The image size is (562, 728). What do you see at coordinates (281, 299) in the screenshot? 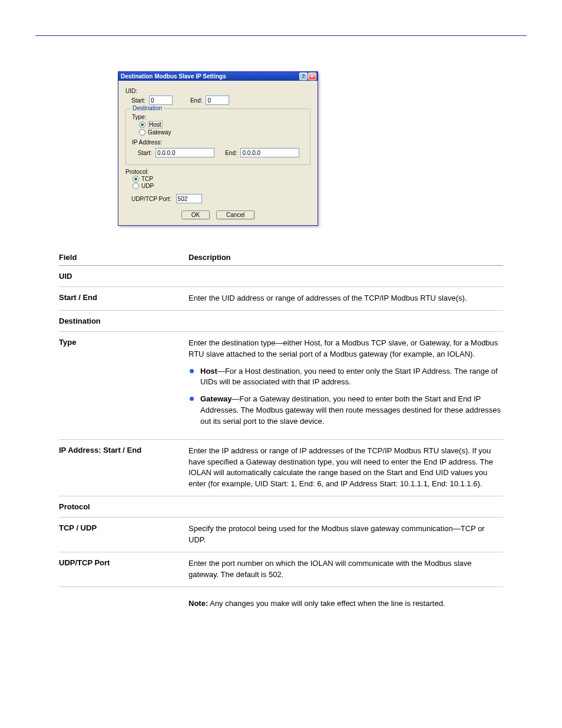
I see `table-row: Start / End Enter the UID address or ran…` at bounding box center [281, 299].